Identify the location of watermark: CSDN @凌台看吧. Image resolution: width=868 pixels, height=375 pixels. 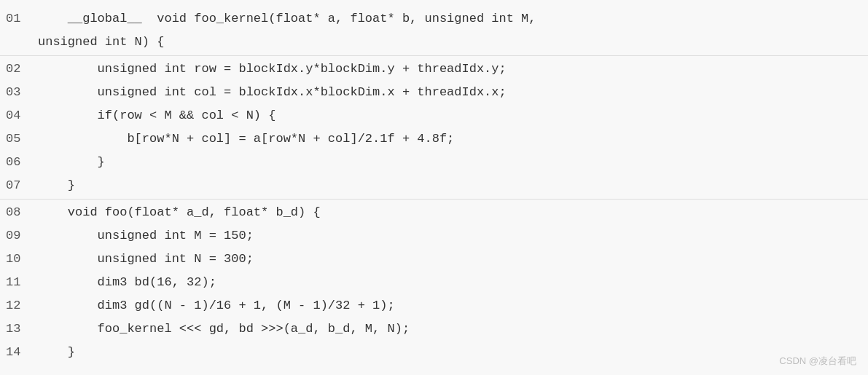
(818, 361).